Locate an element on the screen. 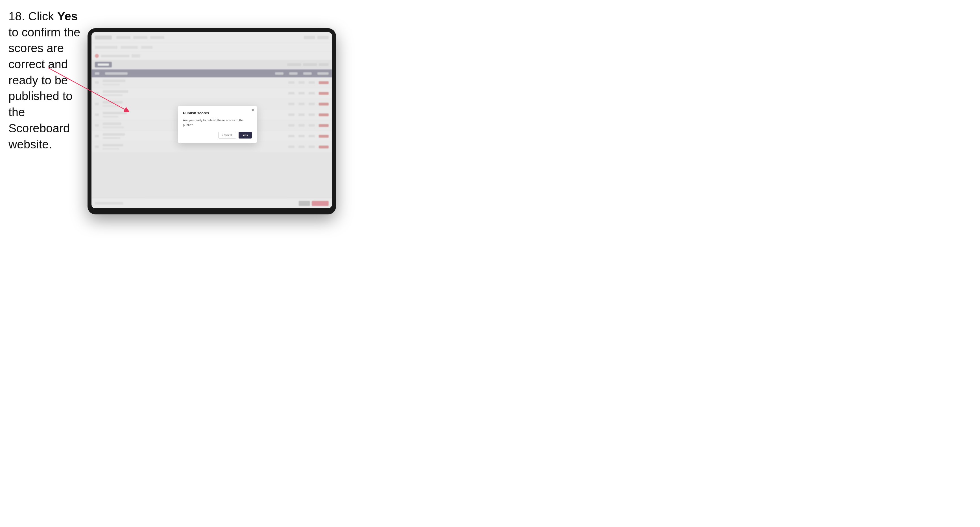 The width and height of the screenshot is (980, 527). modal-overlay: × Publish scores Are you ready to publis… is located at coordinates (212, 120).